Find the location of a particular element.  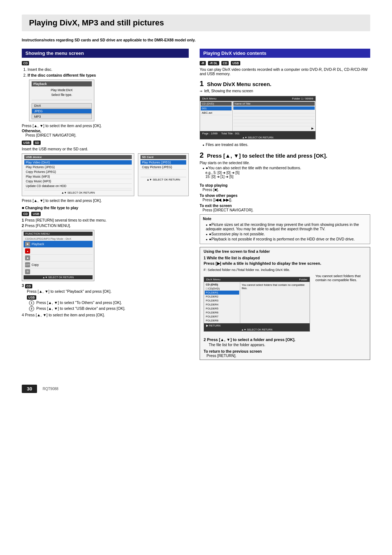

tree-step2-sub: The file list for the folder appears. is located at coordinates (287, 345).